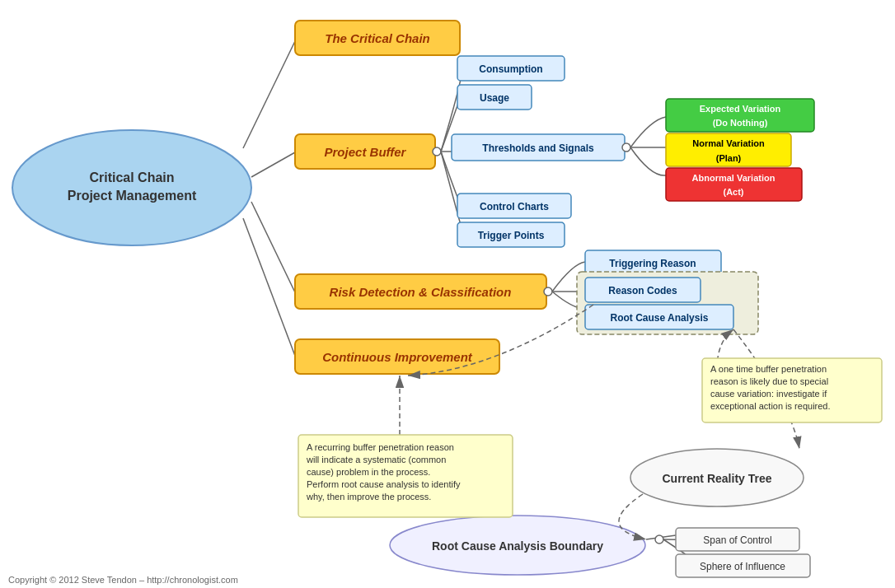  I want to click on expected-variation-label2: (Do Nothing), so click(740, 123).